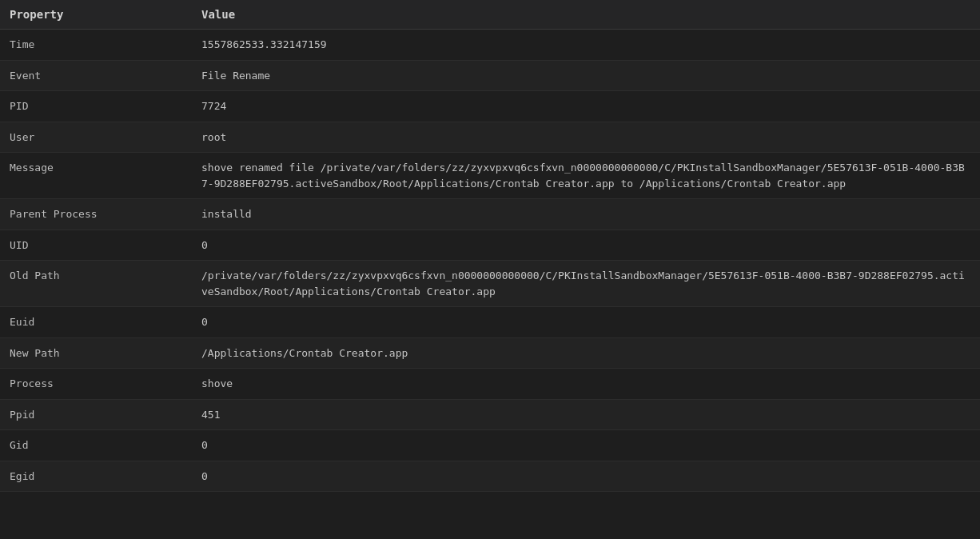  I want to click on table-row: Processshove, so click(490, 384).